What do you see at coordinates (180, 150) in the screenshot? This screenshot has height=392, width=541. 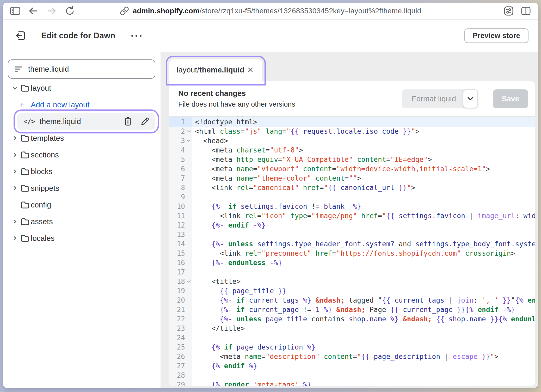 I see `line-number: 4` at bounding box center [180, 150].